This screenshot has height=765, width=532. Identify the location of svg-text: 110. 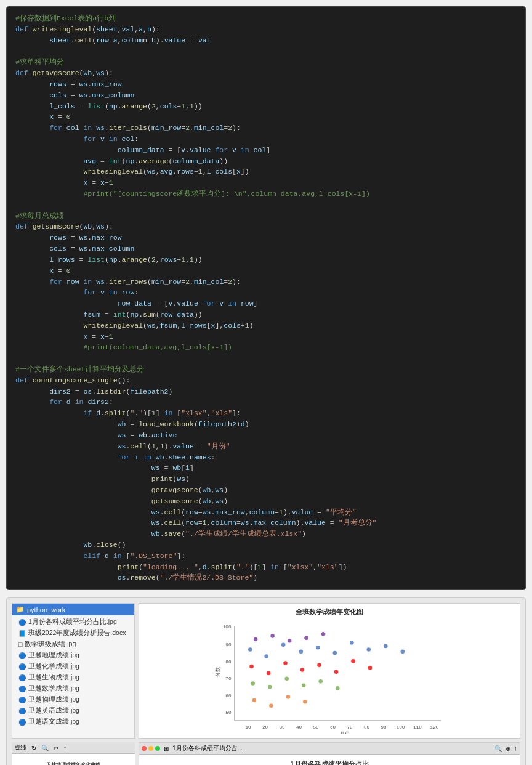
(417, 727).